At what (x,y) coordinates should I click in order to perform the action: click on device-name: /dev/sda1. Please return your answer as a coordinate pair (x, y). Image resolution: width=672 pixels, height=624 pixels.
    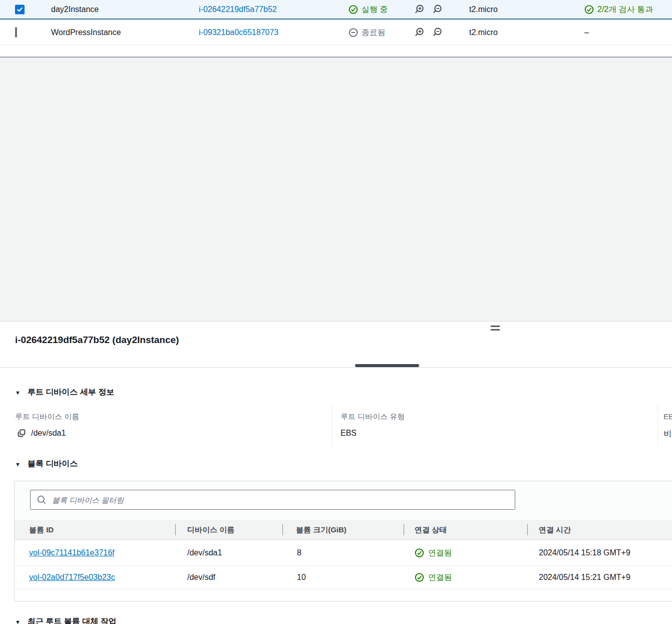
    Looking at the image, I should click on (204, 553).